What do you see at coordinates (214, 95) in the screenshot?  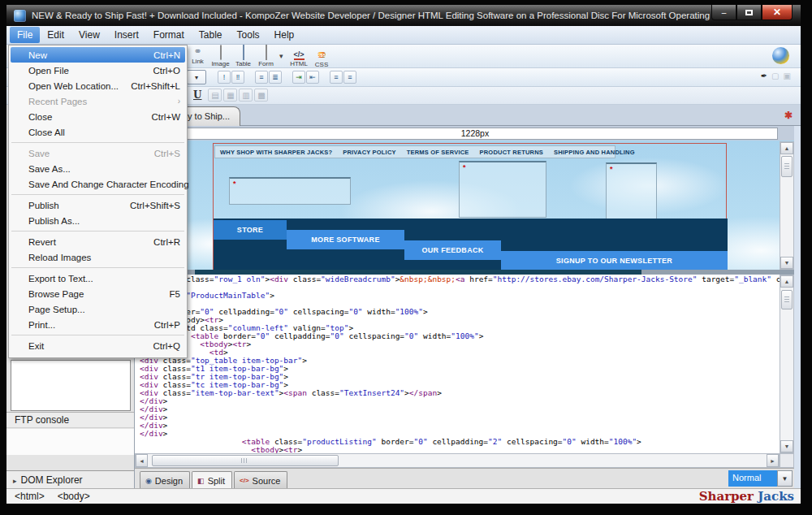 I see `align-left-block-button: ▤` at bounding box center [214, 95].